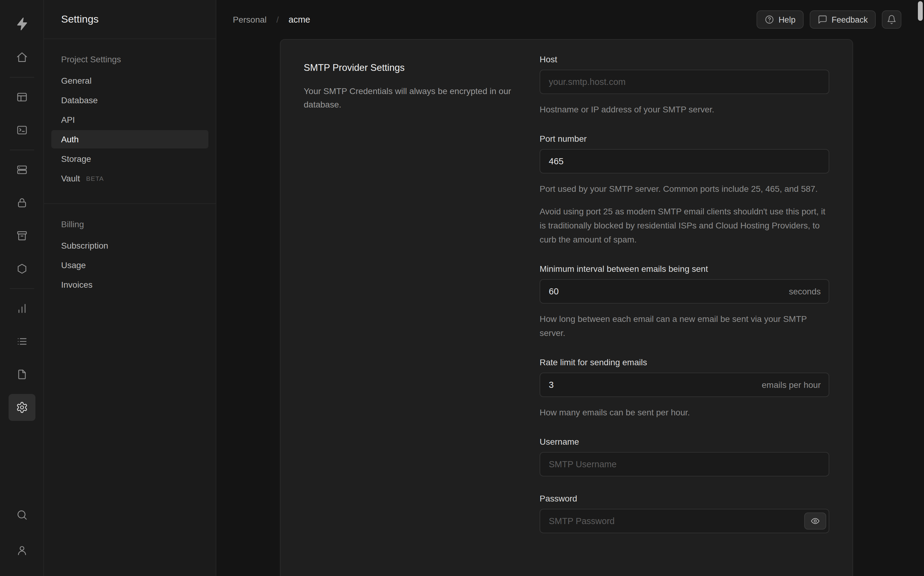  What do you see at coordinates (130, 204) in the screenshot?
I see `sidebar-divider` at bounding box center [130, 204].